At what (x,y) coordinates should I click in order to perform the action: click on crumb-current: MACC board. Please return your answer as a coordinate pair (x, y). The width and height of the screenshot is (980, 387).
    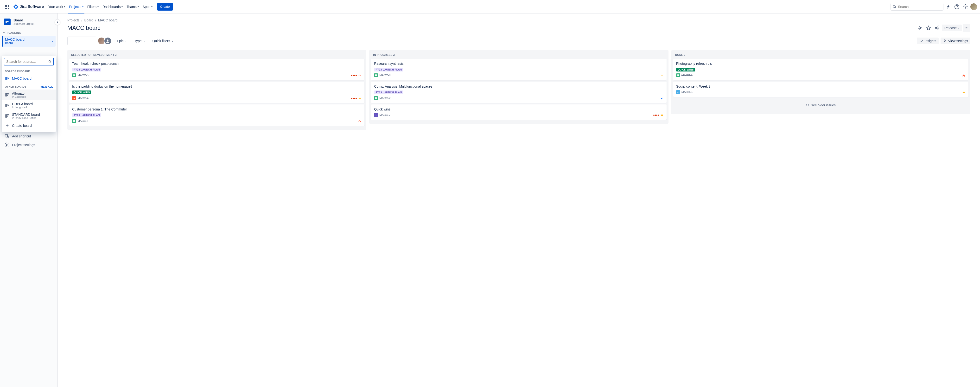
    Looking at the image, I should click on (108, 20).